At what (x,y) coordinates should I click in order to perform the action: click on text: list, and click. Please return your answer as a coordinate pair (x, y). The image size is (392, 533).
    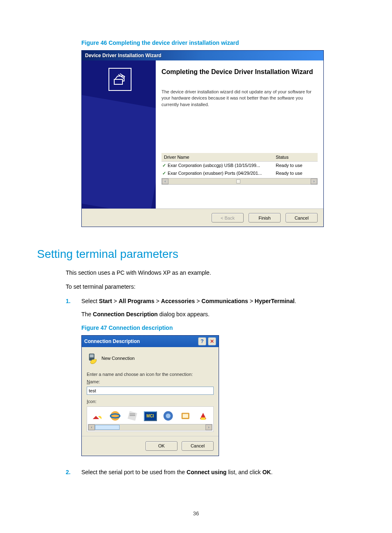
    Looking at the image, I should click on (244, 472).